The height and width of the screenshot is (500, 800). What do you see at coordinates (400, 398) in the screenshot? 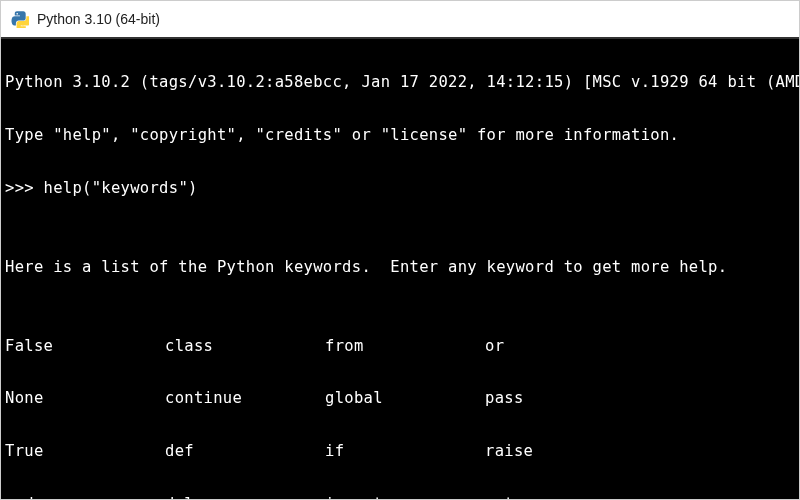
I see `keyword-row: Nonecontinueglobalpass` at bounding box center [400, 398].